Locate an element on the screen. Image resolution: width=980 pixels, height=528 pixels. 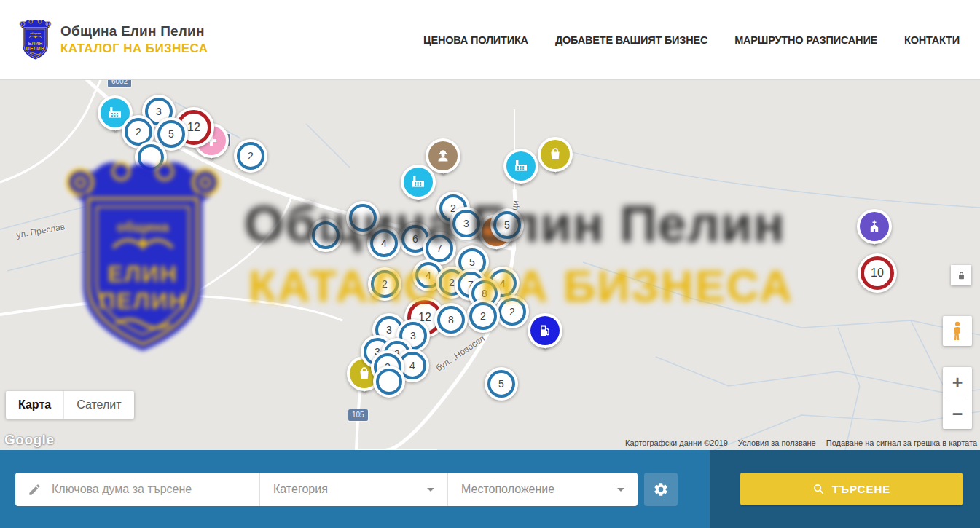
pin-marker-fuel is located at coordinates (545, 336).